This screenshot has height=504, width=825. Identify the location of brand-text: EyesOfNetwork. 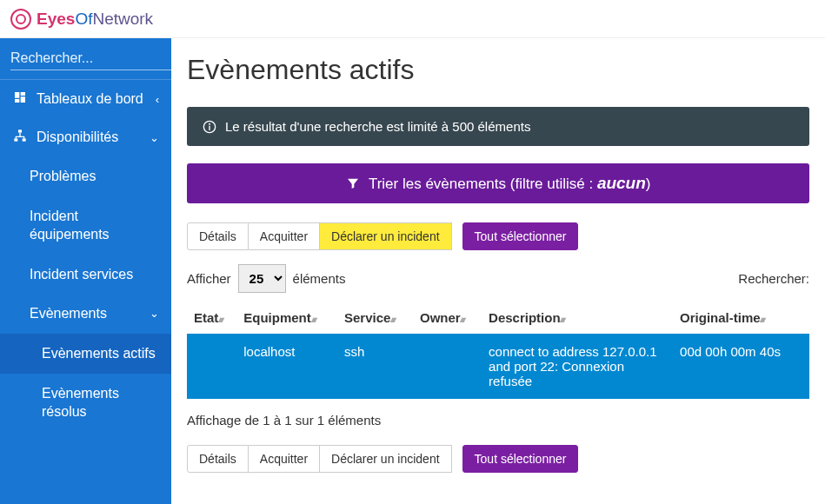
(95, 19).